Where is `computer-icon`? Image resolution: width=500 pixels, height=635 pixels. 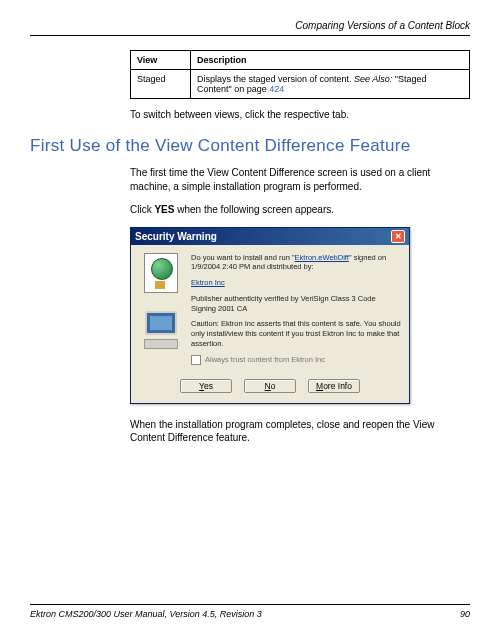 computer-icon is located at coordinates (161, 331).